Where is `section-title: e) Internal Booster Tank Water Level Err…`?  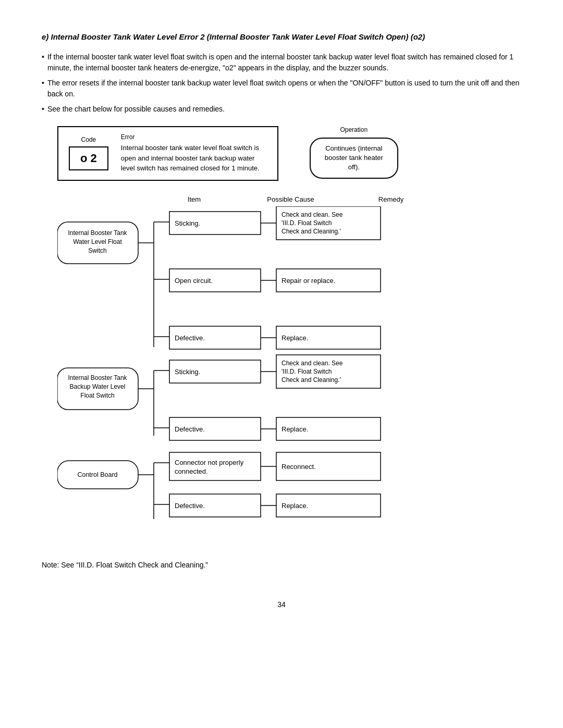 section-title: e) Internal Booster Tank Water Level Err… is located at coordinates (282, 36).